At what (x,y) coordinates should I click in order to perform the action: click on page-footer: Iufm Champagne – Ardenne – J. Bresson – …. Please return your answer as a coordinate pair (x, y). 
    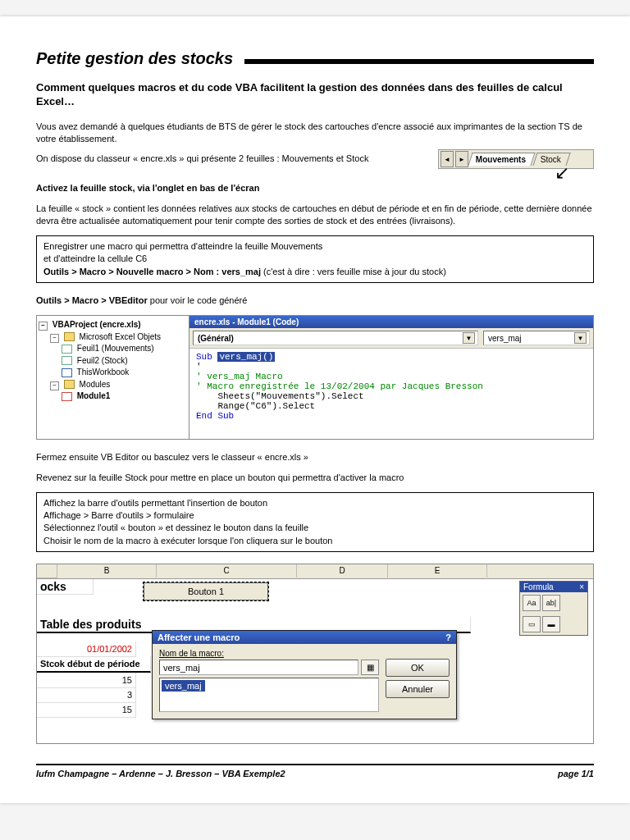
    Looking at the image, I should click on (315, 771).